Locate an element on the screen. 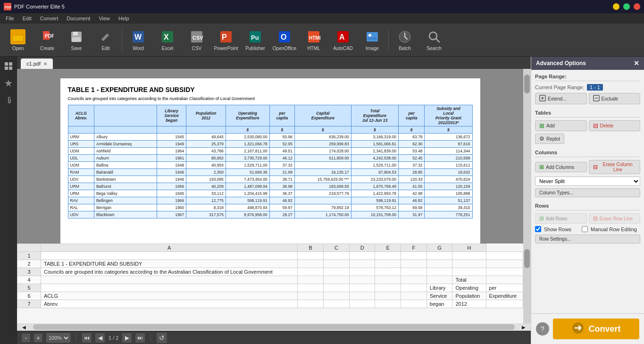 The image size is (644, 344). sidebar-star-icon is located at coordinates (8, 83).